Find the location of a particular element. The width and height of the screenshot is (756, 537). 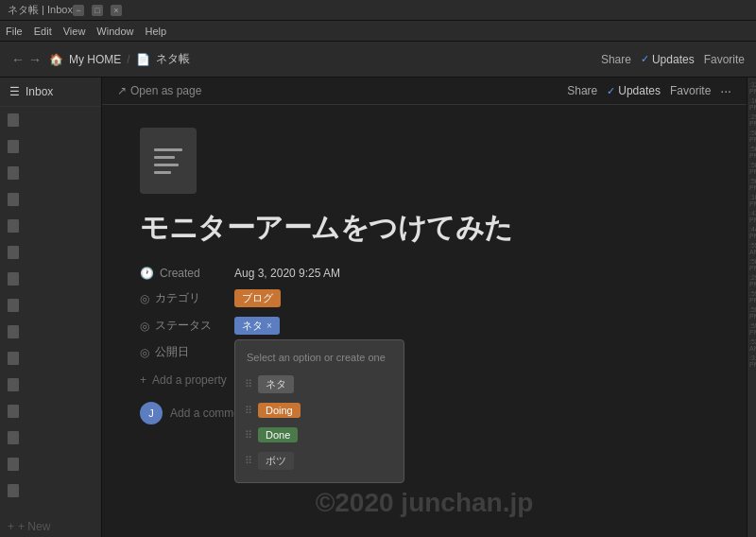

page-icon-small: 📄 is located at coordinates (144, 60).